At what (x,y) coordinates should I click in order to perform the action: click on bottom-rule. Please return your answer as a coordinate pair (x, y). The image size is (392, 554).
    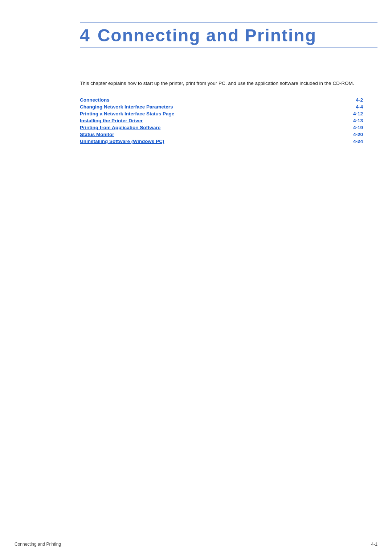
    Looking at the image, I should click on (196, 534).